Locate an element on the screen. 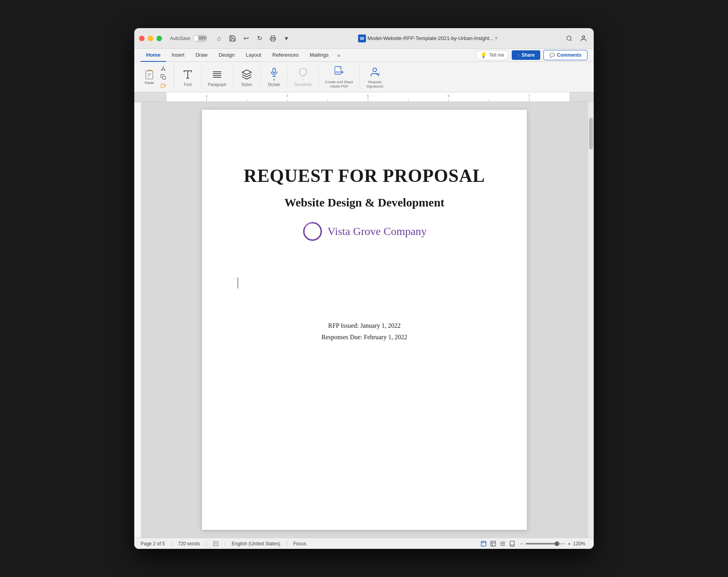  vertical-scrollbar is located at coordinates (591, 320).